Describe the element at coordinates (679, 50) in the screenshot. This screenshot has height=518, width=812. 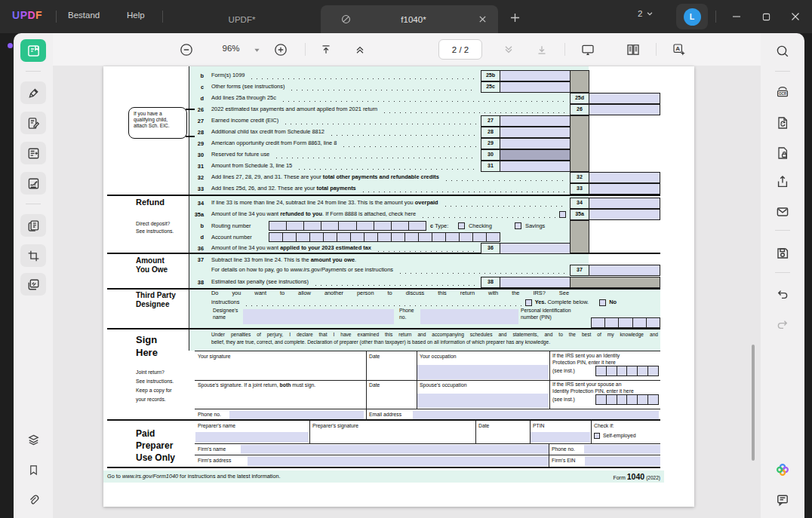
I see `translate-button: A` at that location.